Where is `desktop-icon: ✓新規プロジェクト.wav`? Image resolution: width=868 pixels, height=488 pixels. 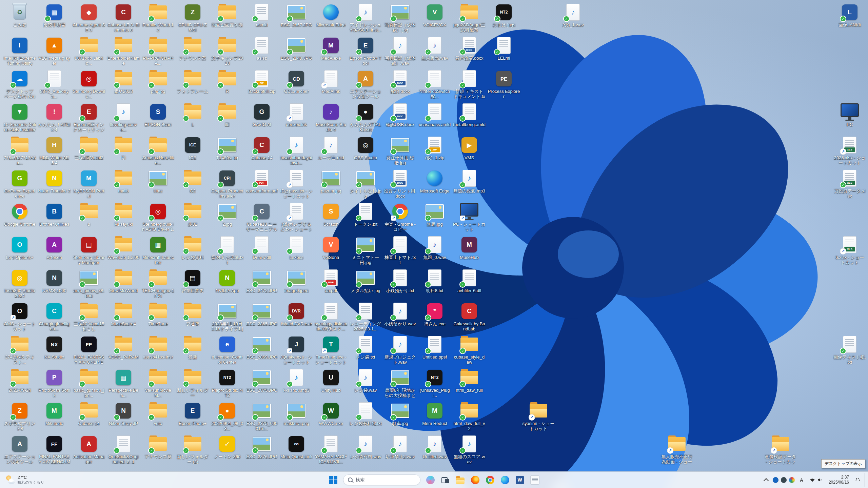 desktop-icon: ✓新規プロジェクト.wav is located at coordinates (400, 350).